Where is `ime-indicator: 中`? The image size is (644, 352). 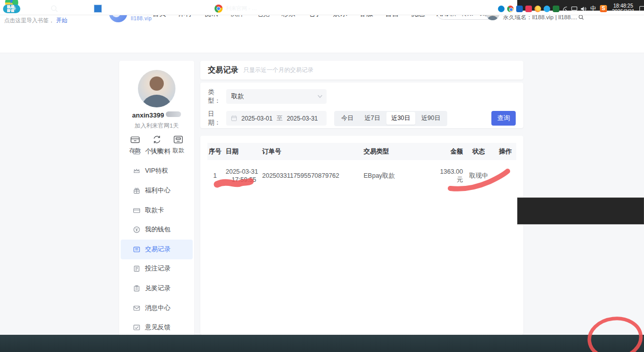 ime-indicator: 中 is located at coordinates (593, 9).